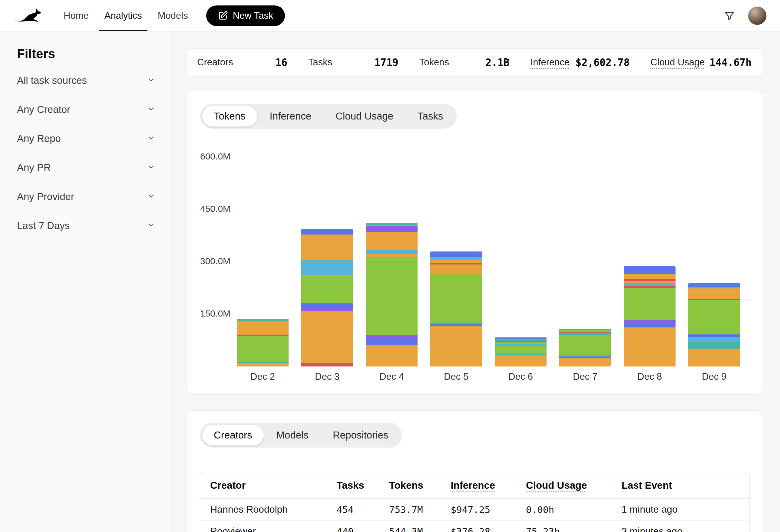 Image resolution: width=780 pixels, height=532 pixels. I want to click on x-axis-label-dec-6: Dec 6, so click(521, 377).